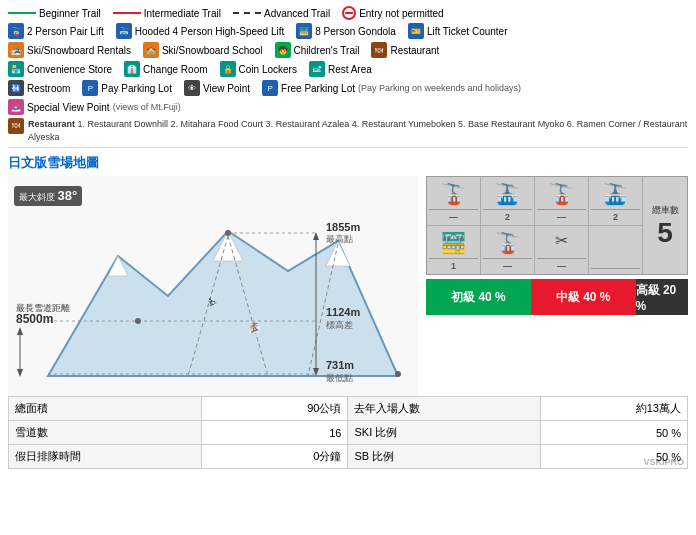 This screenshot has height=535, width=696. I want to click on gondola-icon-6: 🚡, so click(508, 243).